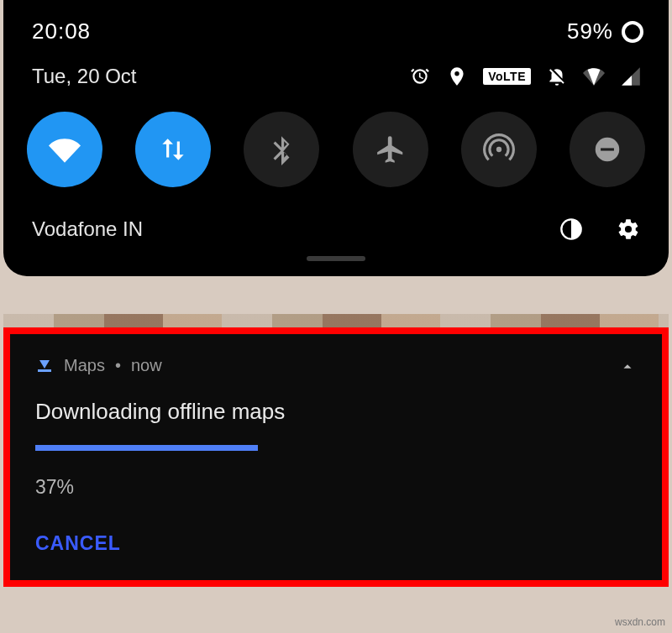 This screenshot has height=633, width=672. What do you see at coordinates (146, 366) in the screenshot?
I see `notification-time: now` at bounding box center [146, 366].